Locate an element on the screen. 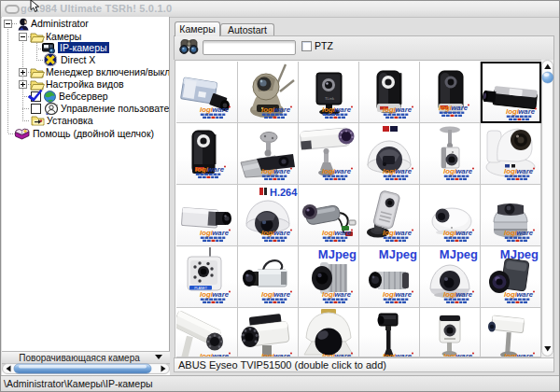 Image resolution: width=560 pixels, height=392 pixels. svg-text: TLink is located at coordinates (329, 99).